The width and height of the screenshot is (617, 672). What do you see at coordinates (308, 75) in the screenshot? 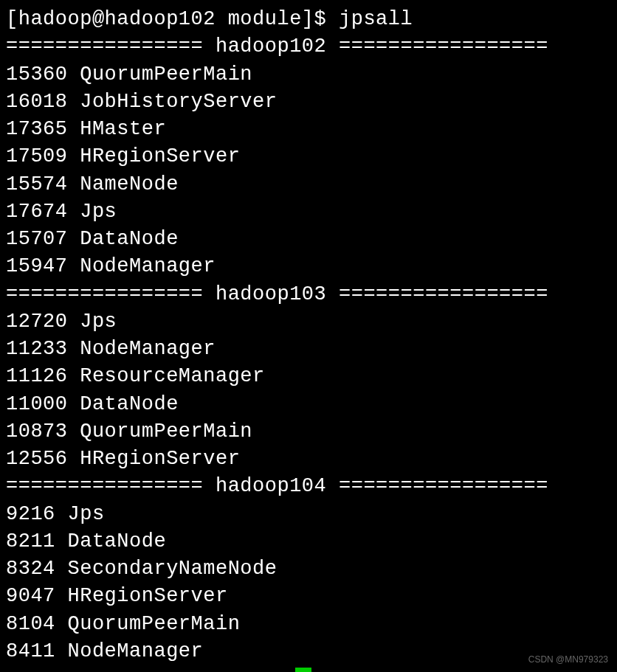
I see `process-line-hadoop102-0: 15360 QuorumPeerMain` at bounding box center [308, 75].